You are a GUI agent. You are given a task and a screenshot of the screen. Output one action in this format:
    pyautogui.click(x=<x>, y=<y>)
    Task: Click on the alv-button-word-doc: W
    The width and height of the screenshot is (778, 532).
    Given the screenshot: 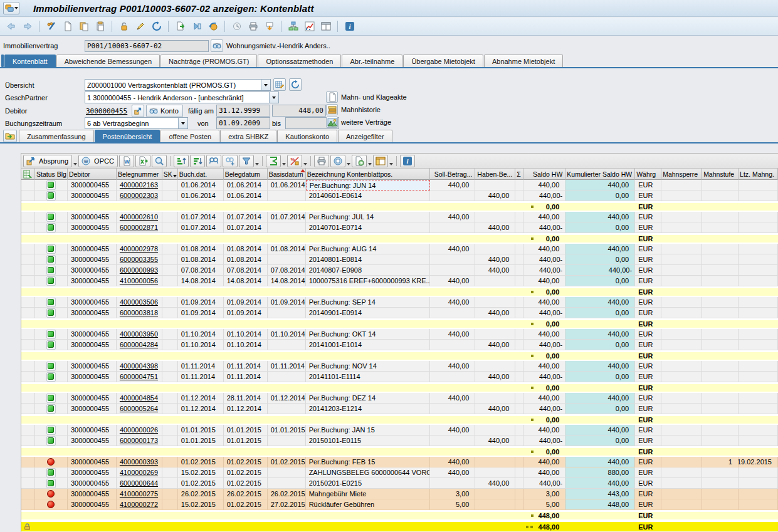 What is the action you would take?
    pyautogui.click(x=127, y=161)
    